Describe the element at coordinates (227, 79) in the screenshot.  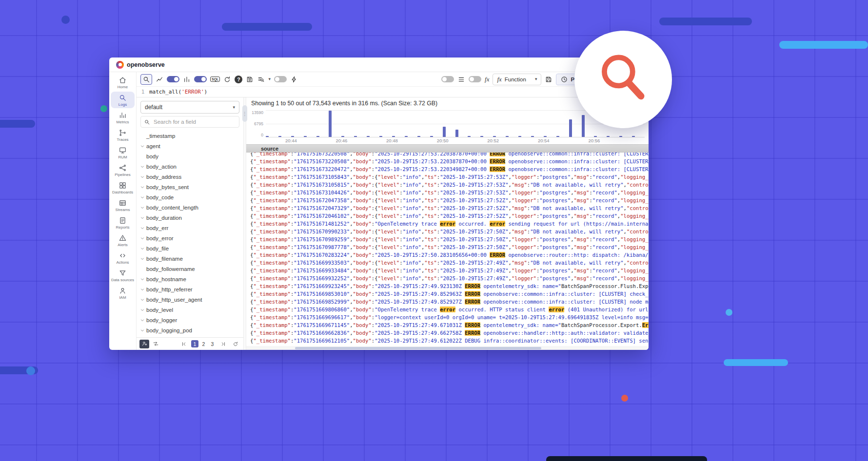
I see `refresh-icon` at that location.